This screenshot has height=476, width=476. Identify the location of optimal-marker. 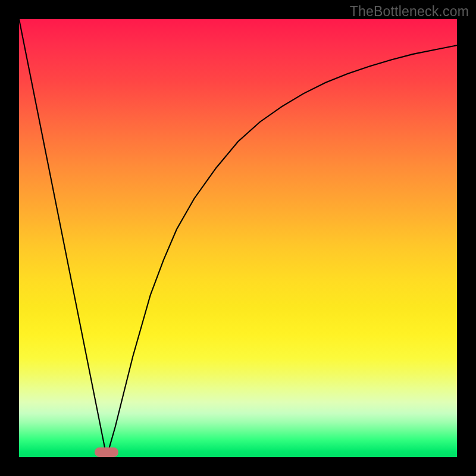
(107, 452).